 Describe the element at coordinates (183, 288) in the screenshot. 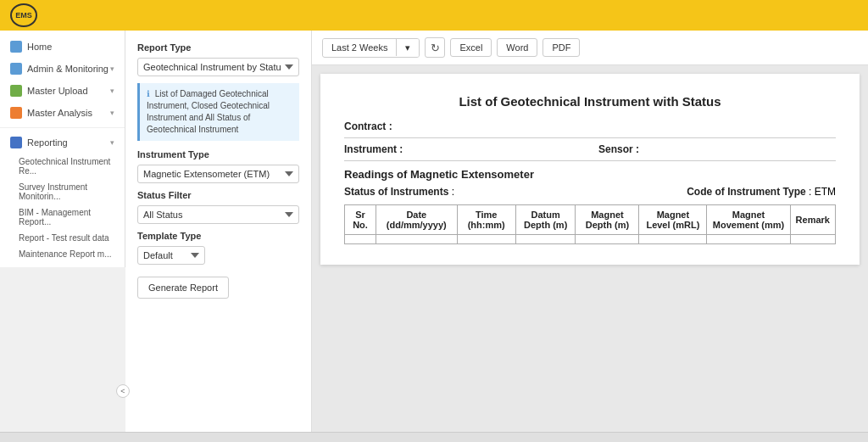

I see `generate-report-button: Generate Report` at that location.